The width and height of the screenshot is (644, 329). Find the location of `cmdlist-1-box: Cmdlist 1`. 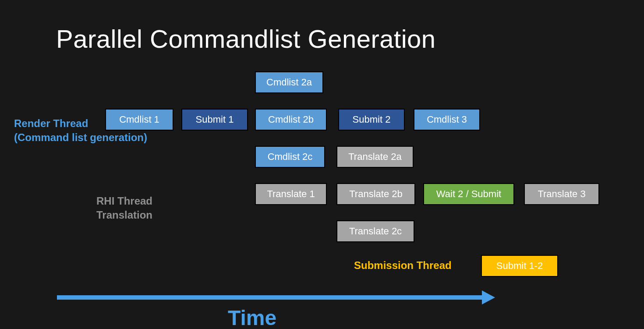

cmdlist-1-box: Cmdlist 1 is located at coordinates (139, 120).